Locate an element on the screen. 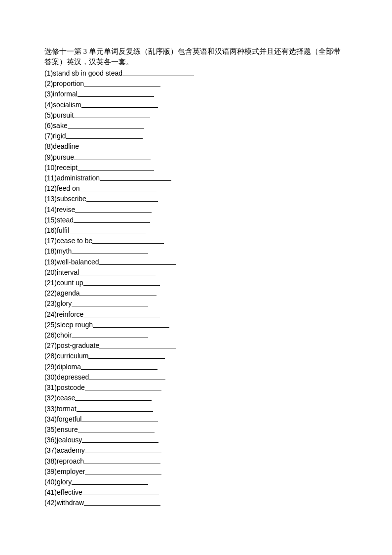 This screenshot has height=555, width=392. word-item: (2)proportion is located at coordinates (196, 84).